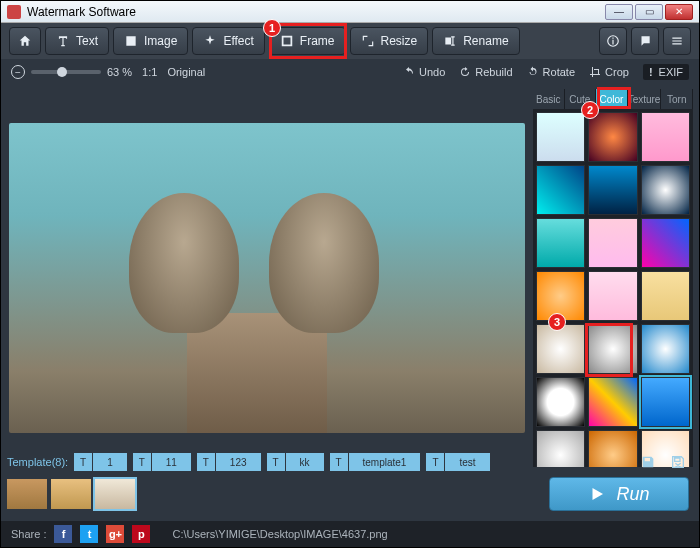 This screenshot has height=548, width=700. I want to click on delete-template-button, so click(678, 462).